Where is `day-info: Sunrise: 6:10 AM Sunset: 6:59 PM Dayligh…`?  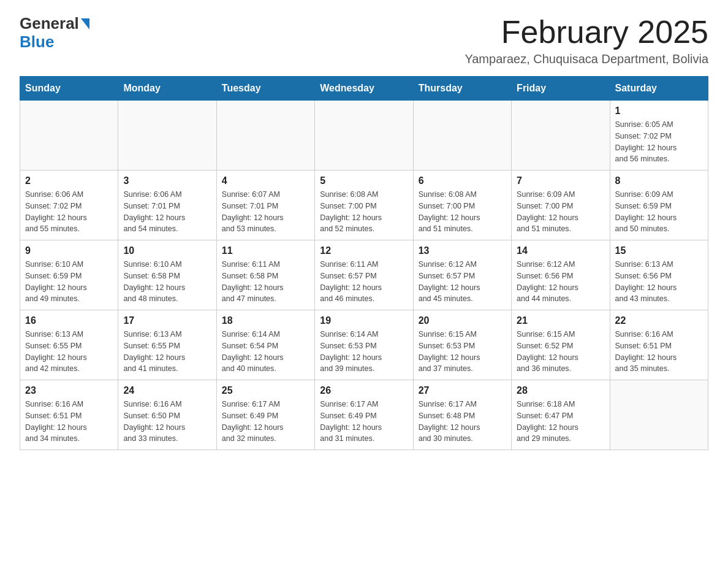 day-info: Sunrise: 6:10 AM Sunset: 6:59 PM Dayligh… is located at coordinates (69, 282).